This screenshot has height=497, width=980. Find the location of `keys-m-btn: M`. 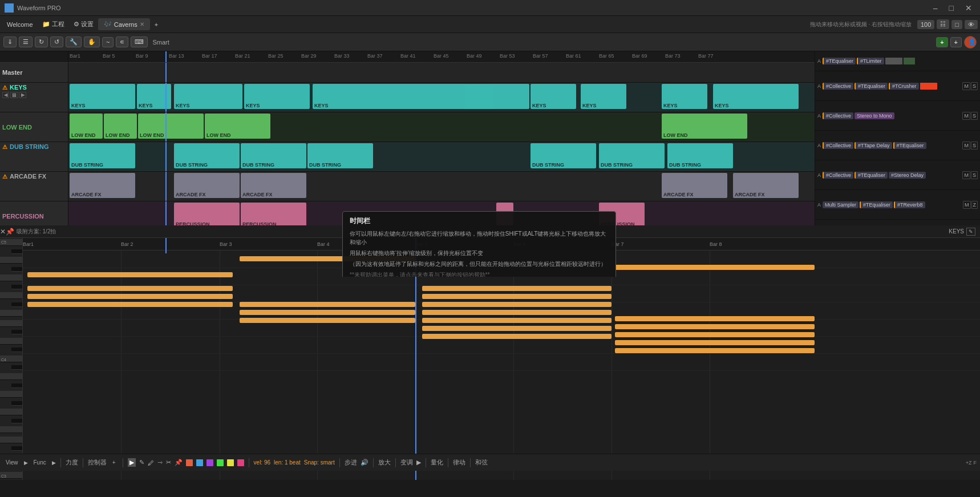

keys-m-btn: M is located at coordinates (966, 86).